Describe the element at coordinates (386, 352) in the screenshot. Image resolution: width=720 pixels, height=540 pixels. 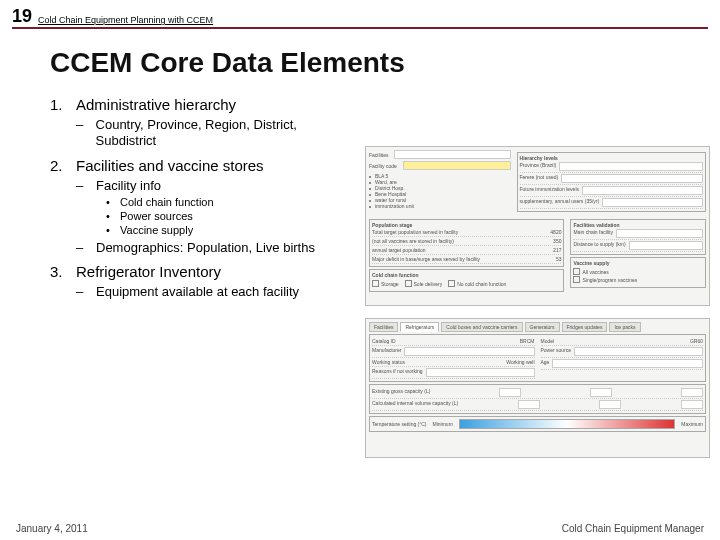
I see `field-label: Manufacturer` at that location.